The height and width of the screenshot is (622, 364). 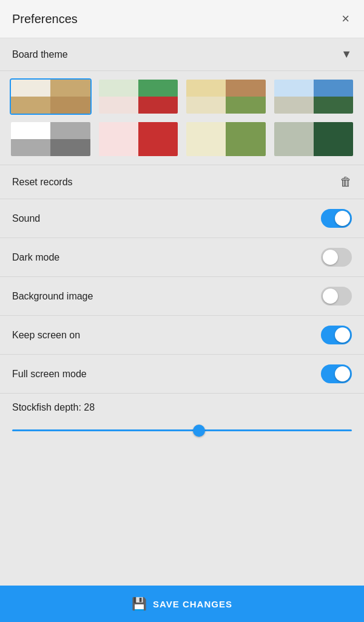 What do you see at coordinates (182, 219) in the screenshot?
I see `sound-row: Sound` at bounding box center [182, 219].